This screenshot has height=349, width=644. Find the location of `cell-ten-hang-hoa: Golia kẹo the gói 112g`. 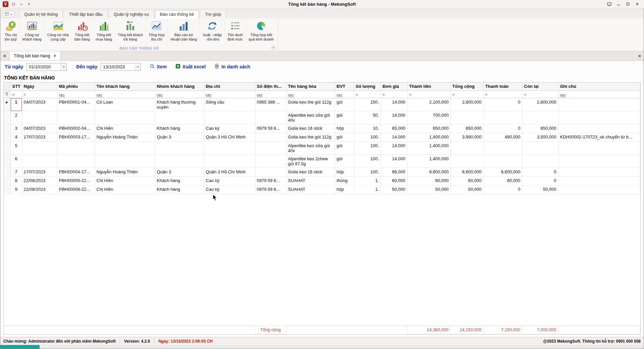

cell-ten-hang-hoa: Golia kẹo the gói 112g is located at coordinates (311, 137).